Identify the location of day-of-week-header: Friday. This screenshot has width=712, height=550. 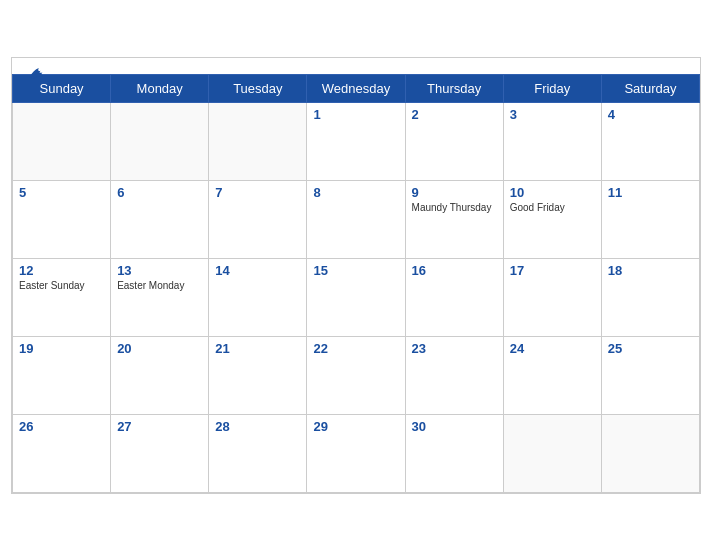
(552, 88).